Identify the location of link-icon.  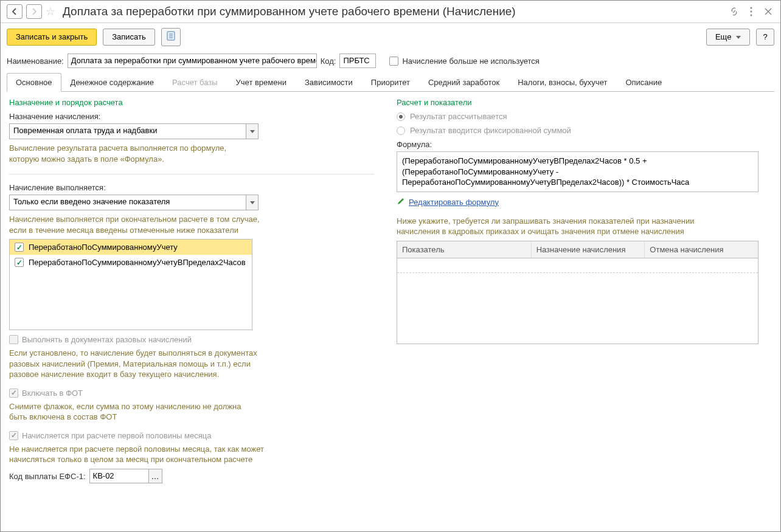
(734, 12).